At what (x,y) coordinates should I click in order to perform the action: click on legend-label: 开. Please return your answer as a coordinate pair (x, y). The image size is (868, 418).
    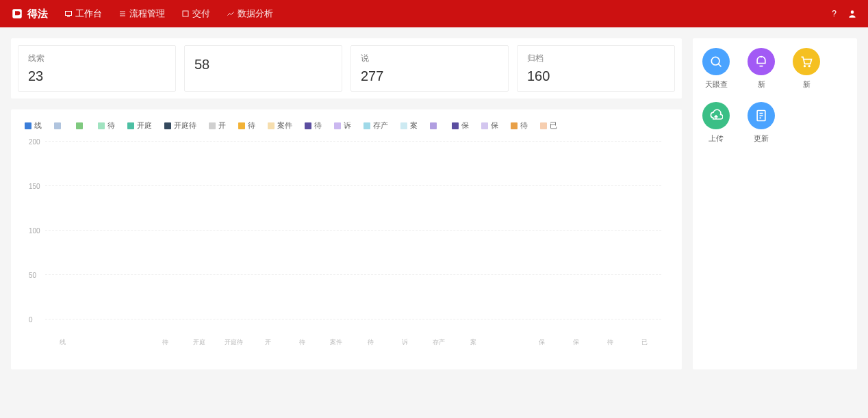
    Looking at the image, I should click on (222, 126).